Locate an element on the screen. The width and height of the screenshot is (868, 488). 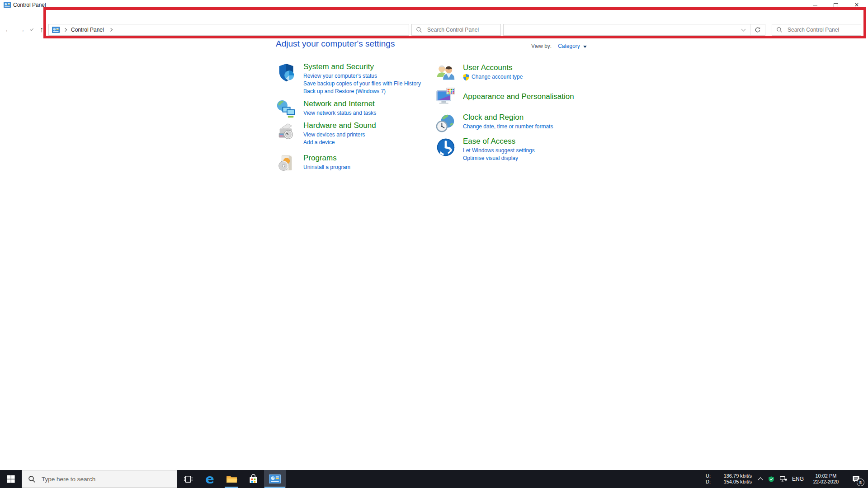
notification-count-badge: 5 is located at coordinates (861, 483).